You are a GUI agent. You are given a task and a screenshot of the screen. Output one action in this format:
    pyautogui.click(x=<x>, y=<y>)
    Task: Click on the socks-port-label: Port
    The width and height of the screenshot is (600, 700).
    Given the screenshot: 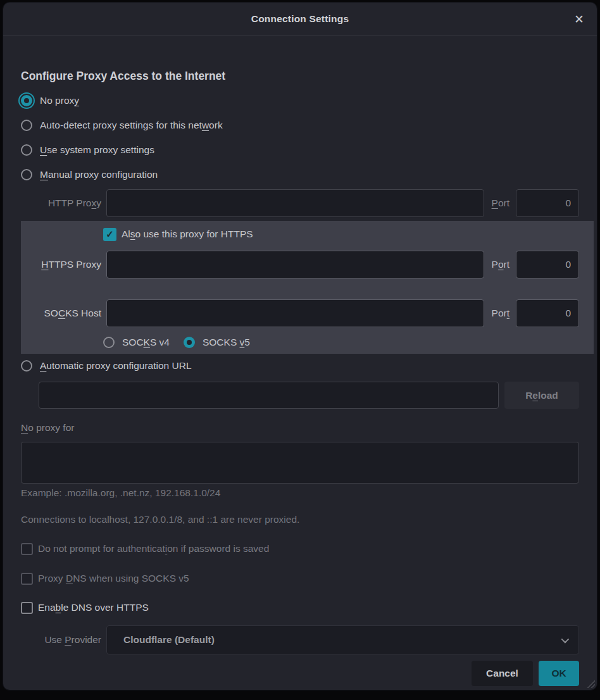 What is the action you would take?
    pyautogui.click(x=501, y=313)
    